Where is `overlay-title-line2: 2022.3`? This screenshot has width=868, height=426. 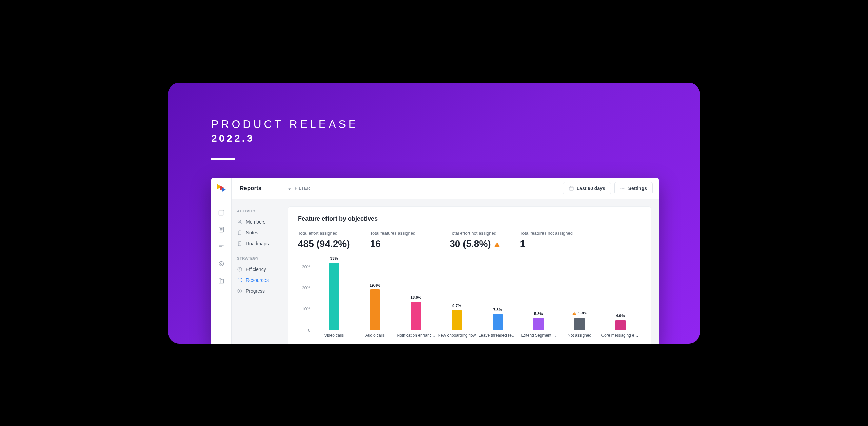 overlay-title-line2: 2022.3 is located at coordinates (285, 138).